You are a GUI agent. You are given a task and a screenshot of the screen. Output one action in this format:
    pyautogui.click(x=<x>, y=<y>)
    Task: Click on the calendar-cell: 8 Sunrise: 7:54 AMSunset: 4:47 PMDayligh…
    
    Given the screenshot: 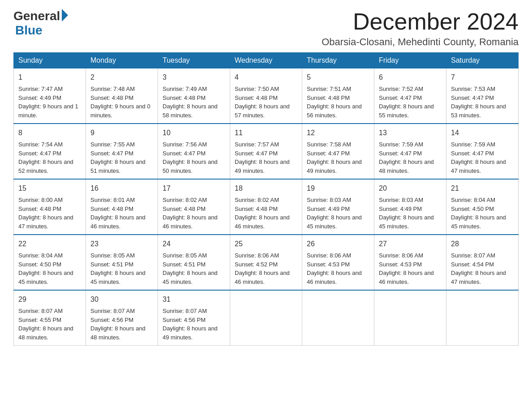 What is the action you would take?
    pyautogui.click(x=50, y=151)
    